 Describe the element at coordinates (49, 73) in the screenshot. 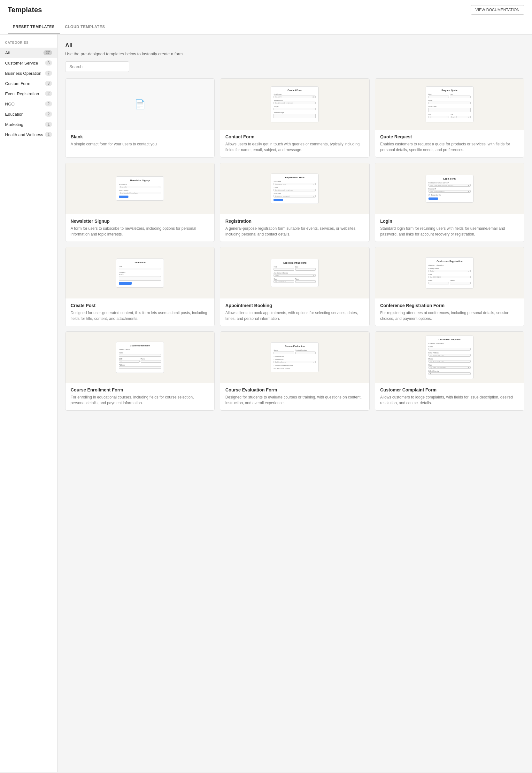

I see `sidebar-item-count: 7` at that location.